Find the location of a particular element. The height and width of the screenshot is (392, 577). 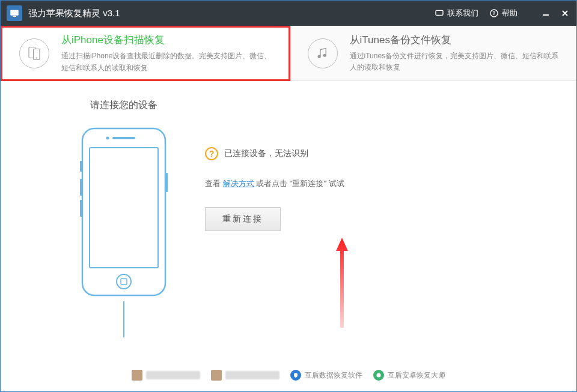

app-logo is located at coordinates (14, 13).